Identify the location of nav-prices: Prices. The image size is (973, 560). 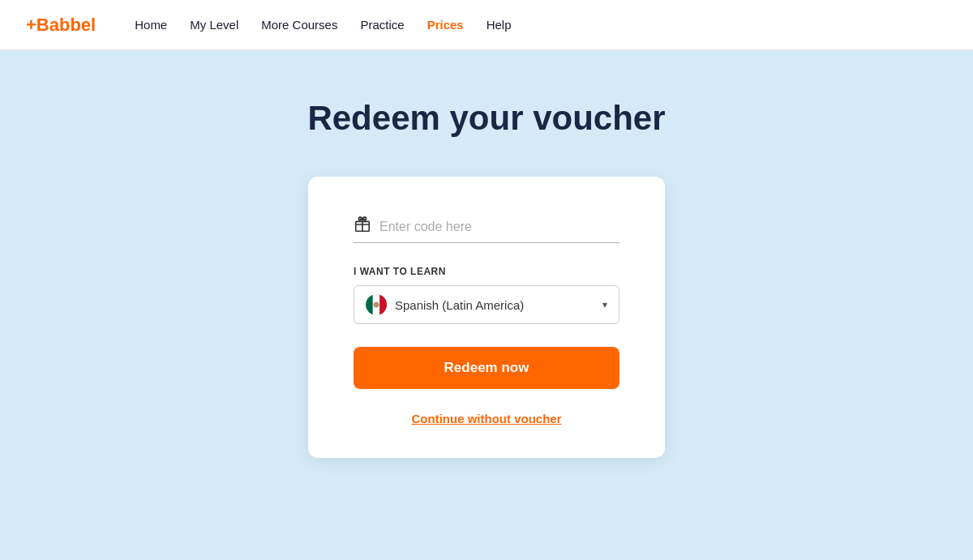
(446, 24).